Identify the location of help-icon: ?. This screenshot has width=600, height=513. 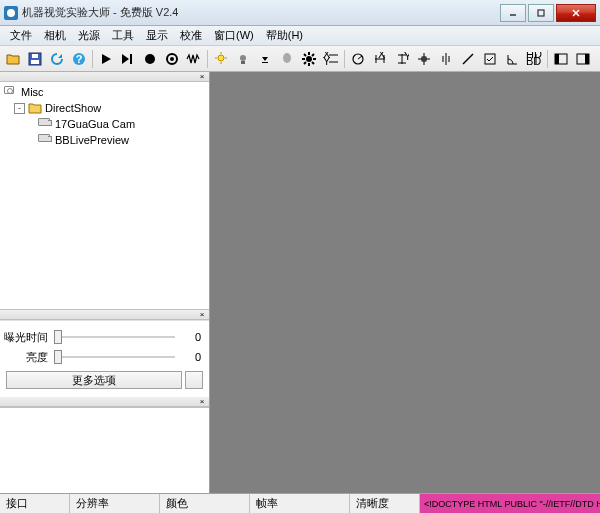
(79, 59).